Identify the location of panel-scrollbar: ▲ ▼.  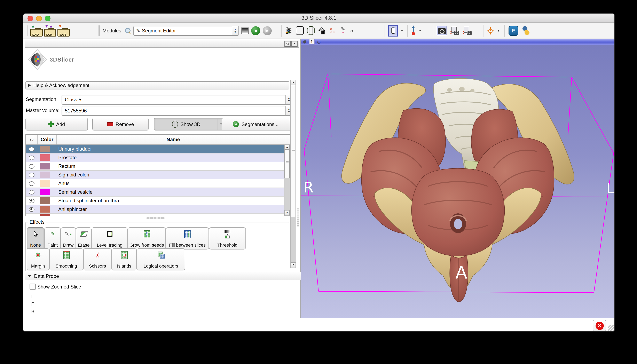
(293, 174).